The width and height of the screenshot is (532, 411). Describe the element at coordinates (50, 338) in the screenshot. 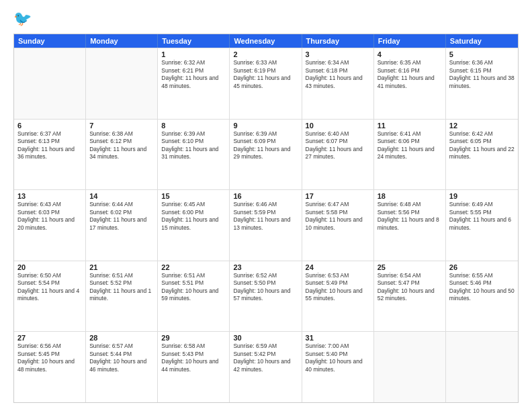

I see `day-number: 27` at that location.